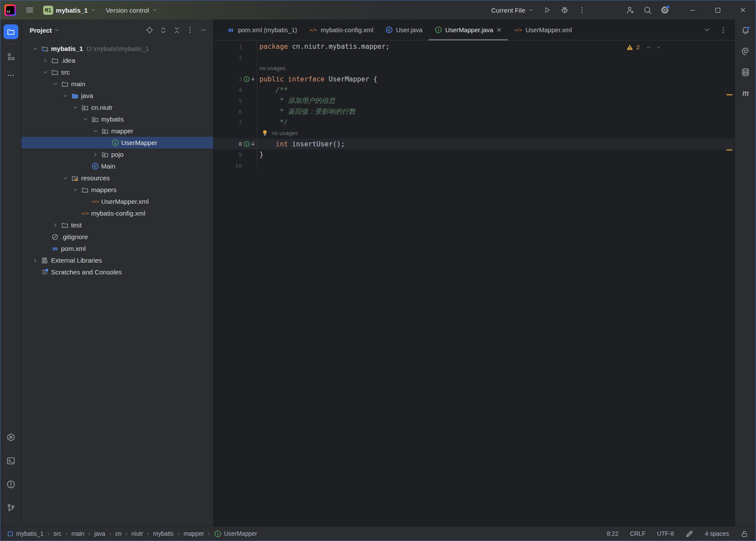  What do you see at coordinates (235, 144) in the screenshot?
I see `gutter: 8I` at bounding box center [235, 144].